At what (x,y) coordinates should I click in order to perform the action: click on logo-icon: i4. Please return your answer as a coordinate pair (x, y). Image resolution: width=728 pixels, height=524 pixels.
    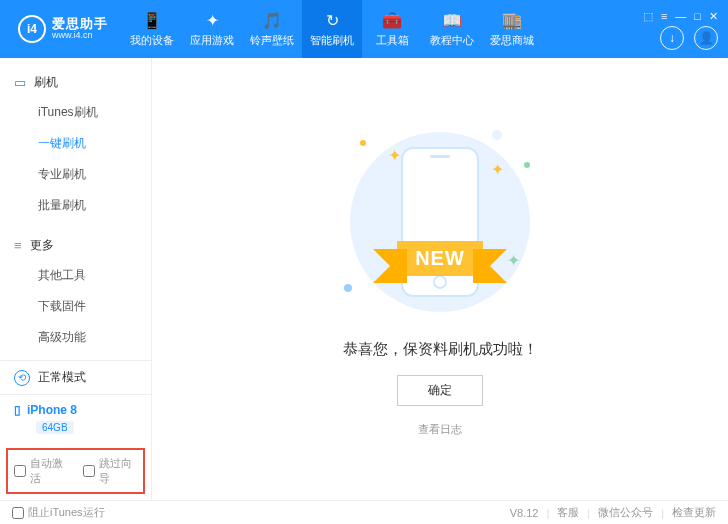
    Looking at the image, I should click on (32, 29).